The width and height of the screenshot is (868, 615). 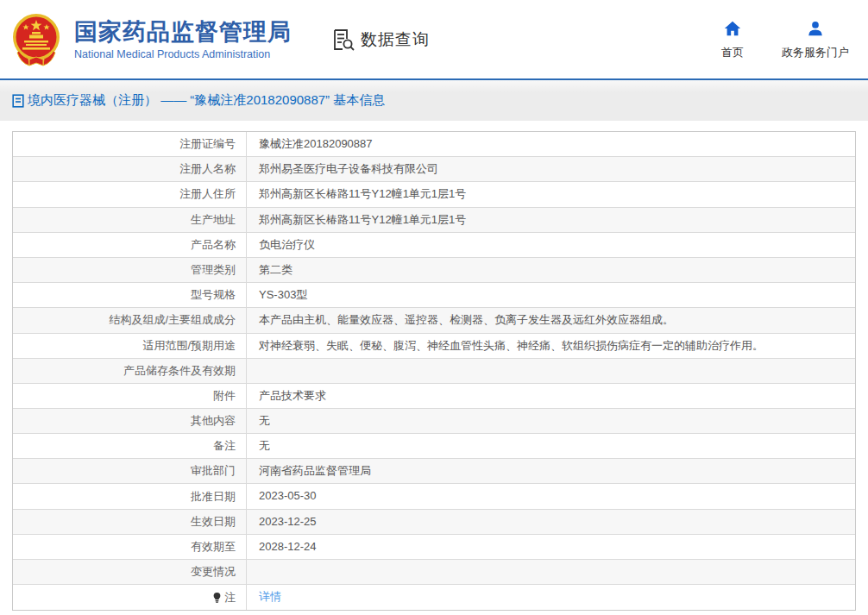 What do you see at coordinates (129, 522) in the screenshot?
I see `row-label: 生效日期` at bounding box center [129, 522].